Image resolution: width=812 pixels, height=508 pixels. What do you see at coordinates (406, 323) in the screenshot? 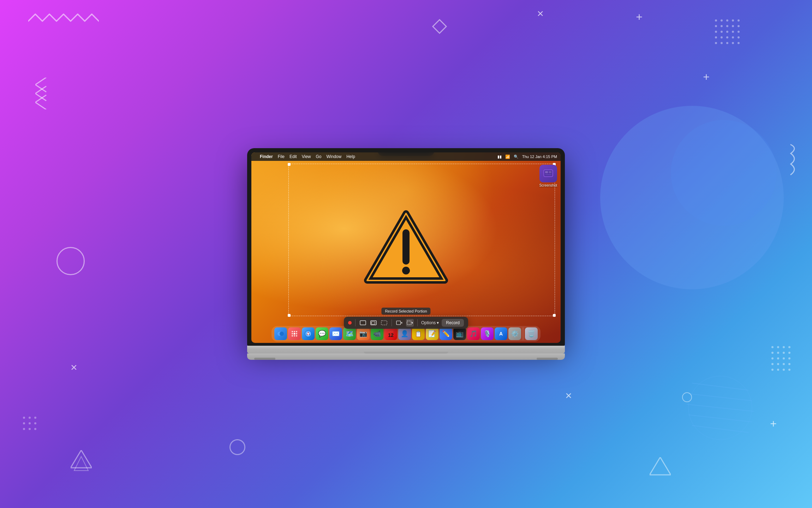
I see `screenshot-toolbar: Options ▾ Record` at bounding box center [406, 323].